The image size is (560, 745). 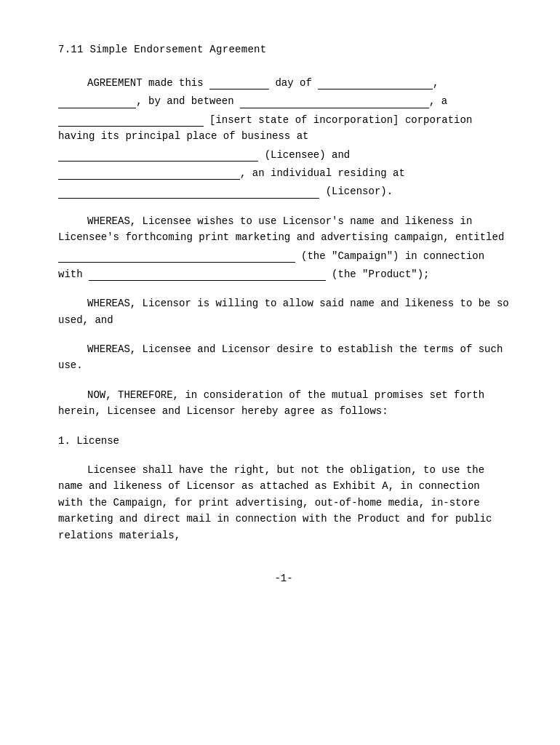 I want to click on whereas2-paragraph: WHEREAS, Licensor is willing to allow sa…, so click(x=284, y=311).